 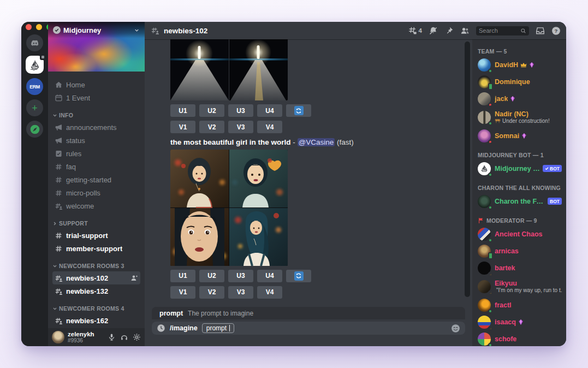 I want to click on member-fractl: fractl, so click(x=520, y=305).